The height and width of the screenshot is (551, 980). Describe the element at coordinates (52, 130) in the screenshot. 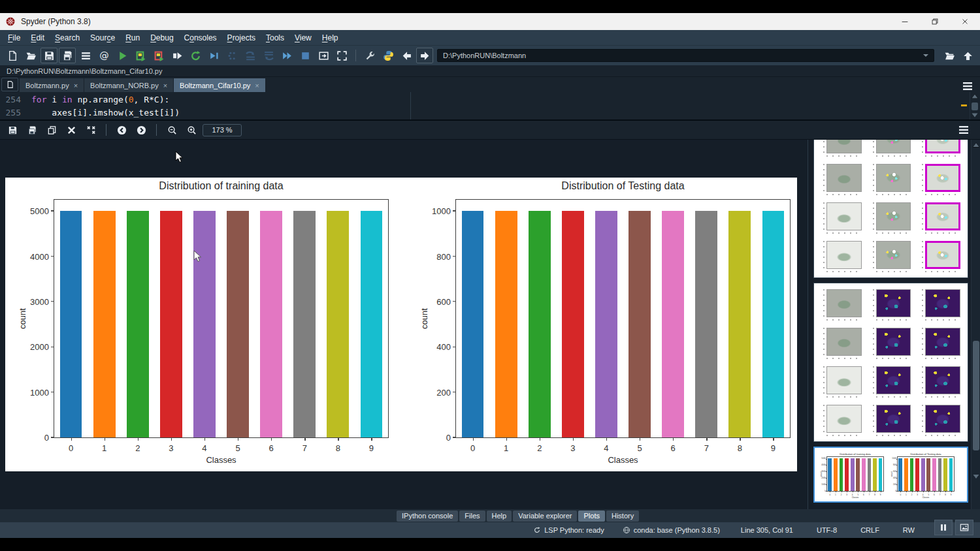

I see `copy-button` at that location.